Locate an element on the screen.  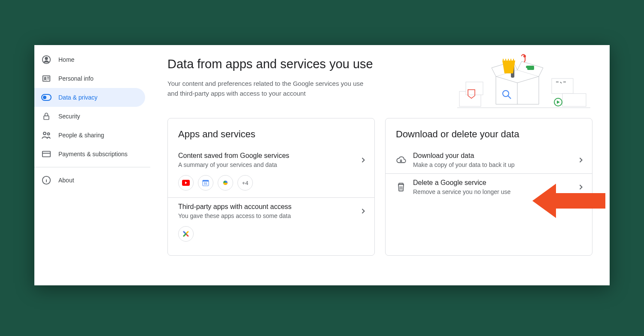
header-illustration is located at coordinates (524, 79).